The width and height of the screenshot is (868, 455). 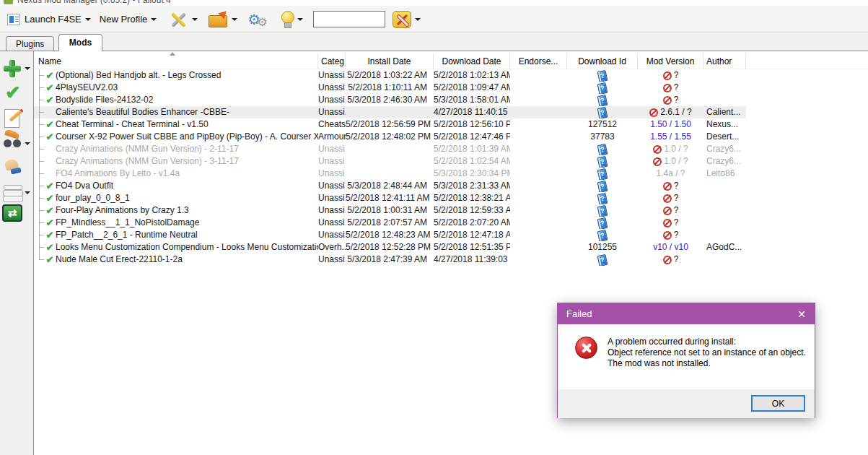 I want to click on mod-name: FO4 Animations By Leito - v1.4a, so click(x=118, y=173).